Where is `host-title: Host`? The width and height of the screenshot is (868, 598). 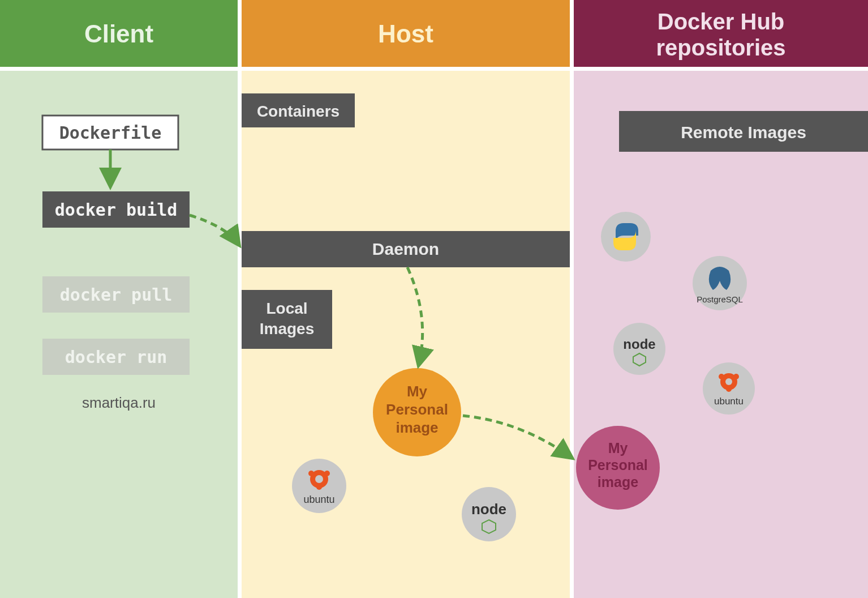
host-title: Host is located at coordinates (406, 34).